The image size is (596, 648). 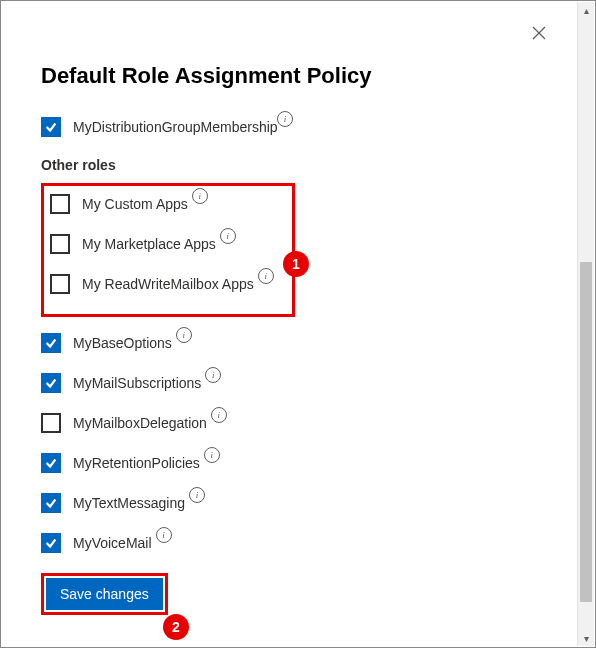 What do you see at coordinates (51, 383) in the screenshot?
I see `checkbox-mymailsubscriptions` at bounding box center [51, 383].